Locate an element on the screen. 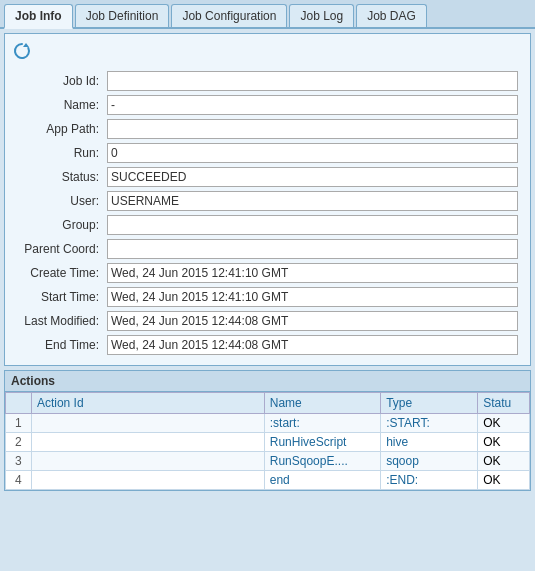 Image resolution: width=535 pixels, height=571 pixels. create-time-input is located at coordinates (312, 273).